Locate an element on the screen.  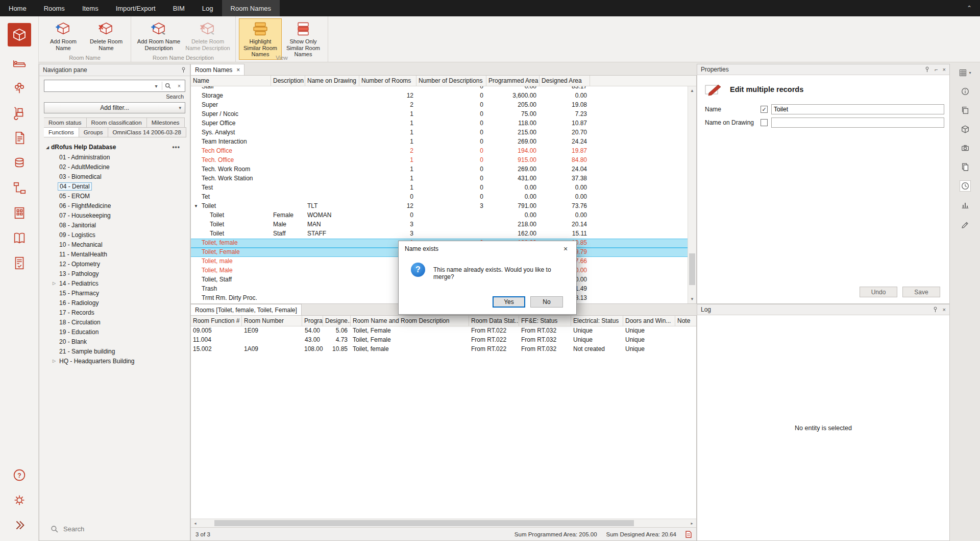
tree-expand-icon: ◢ is located at coordinates (47, 147).